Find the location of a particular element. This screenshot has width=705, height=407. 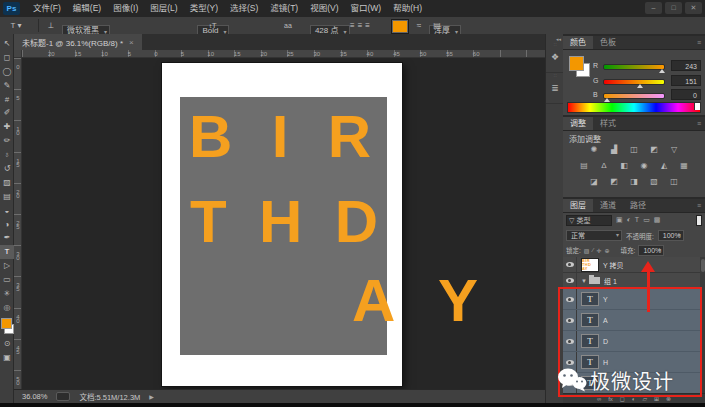

menu-item-1: 编辑(E) is located at coordinates (87, 8).